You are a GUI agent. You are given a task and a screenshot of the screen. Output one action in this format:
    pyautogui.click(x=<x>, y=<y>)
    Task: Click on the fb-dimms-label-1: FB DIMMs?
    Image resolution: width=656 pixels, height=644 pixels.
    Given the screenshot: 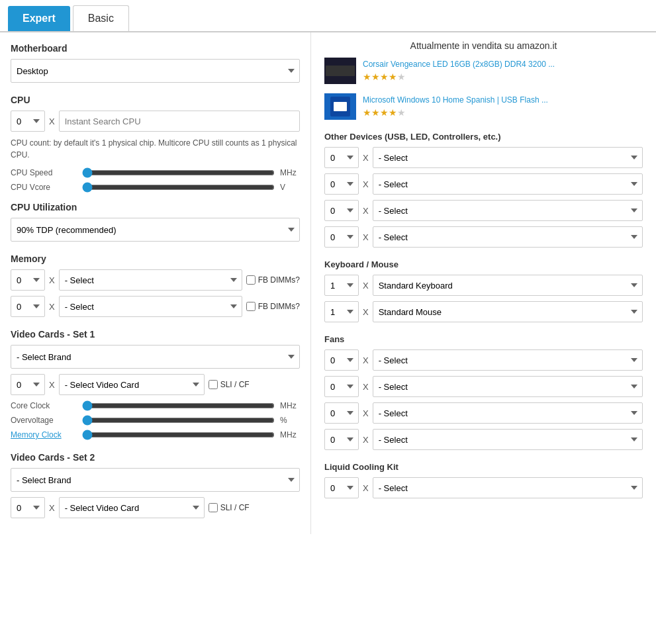 What is the action you would take?
    pyautogui.click(x=279, y=306)
    